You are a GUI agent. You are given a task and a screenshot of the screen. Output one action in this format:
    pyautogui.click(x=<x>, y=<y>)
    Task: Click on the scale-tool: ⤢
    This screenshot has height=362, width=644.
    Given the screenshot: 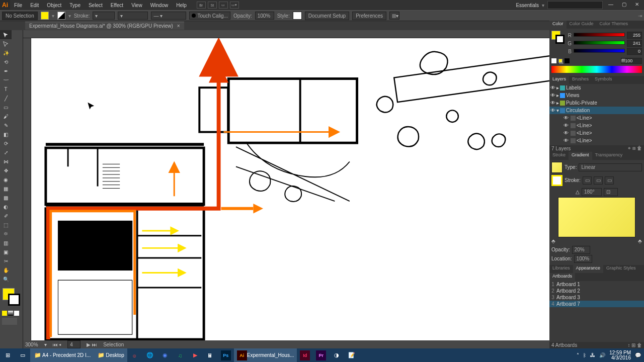 What is the action you would take?
    pyautogui.click(x=6, y=152)
    